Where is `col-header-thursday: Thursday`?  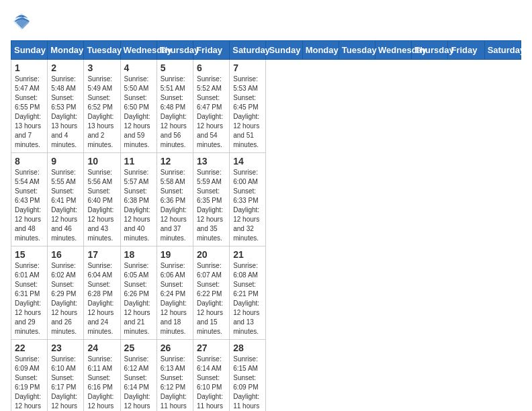 col-header-thursday: Thursday is located at coordinates (430, 50).